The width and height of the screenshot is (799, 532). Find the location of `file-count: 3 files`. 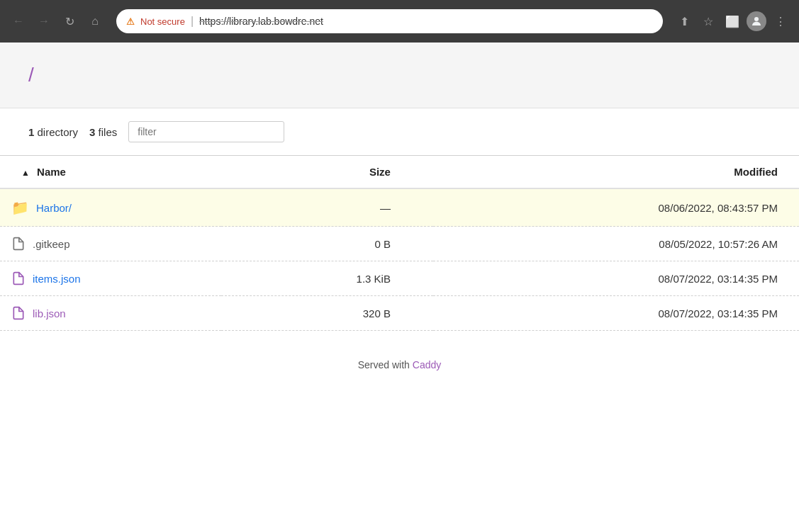

file-count: 3 files is located at coordinates (104, 132).